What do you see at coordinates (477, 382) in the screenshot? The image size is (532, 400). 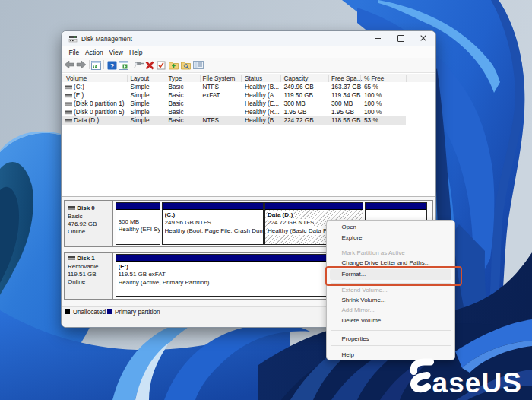 I see `svg-text: aseUS` at bounding box center [477, 382].